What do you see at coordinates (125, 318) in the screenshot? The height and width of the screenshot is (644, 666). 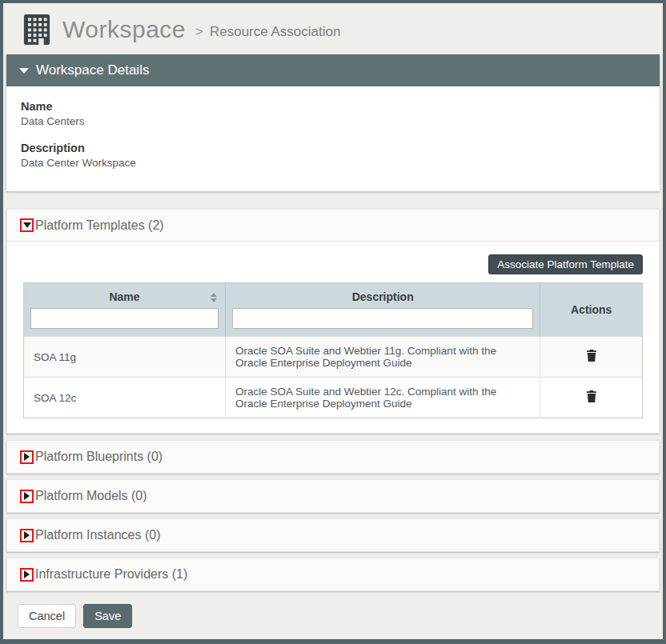 I see `name-filter-input` at bounding box center [125, 318].